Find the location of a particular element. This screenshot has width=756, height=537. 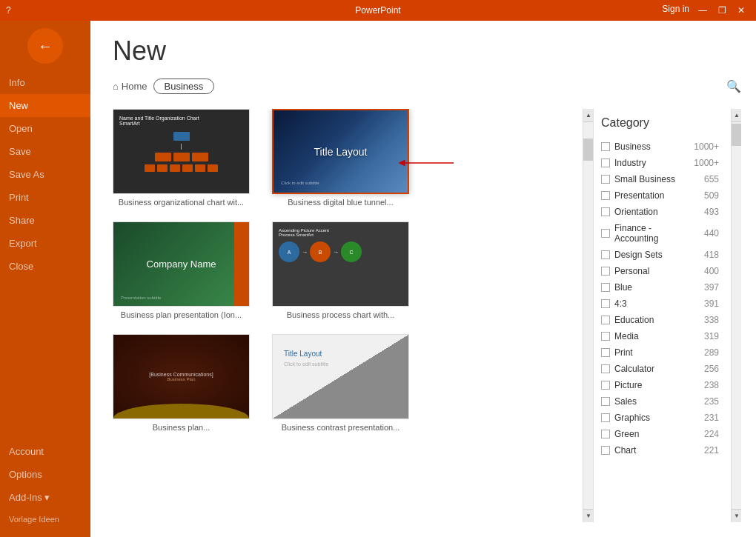

category-count: 391 is located at coordinates (706, 304).